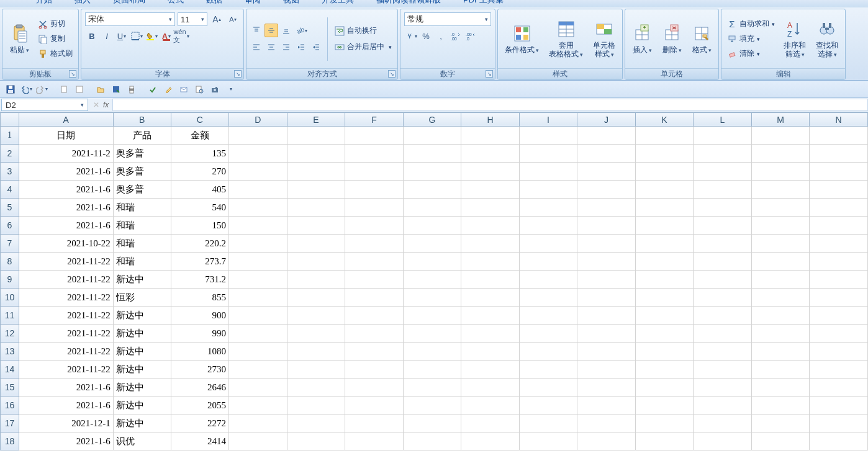  Describe the element at coordinates (374, 370) in the screenshot. I see `cell-F14` at that location.